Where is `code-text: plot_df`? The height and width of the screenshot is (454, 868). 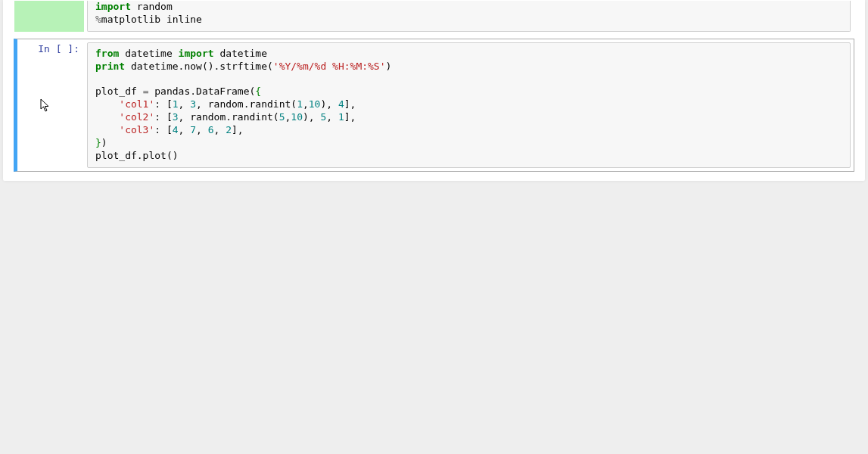 code-text: plot_df is located at coordinates (120, 91).